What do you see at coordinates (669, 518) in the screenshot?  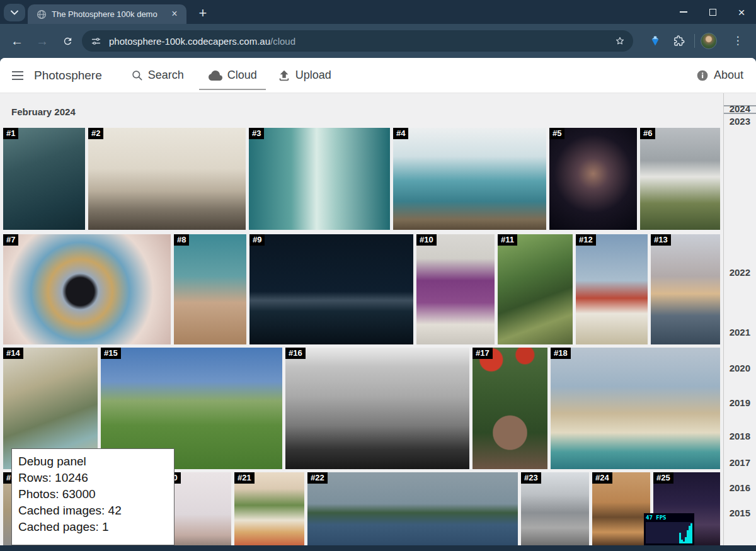 I see `fps-value: 47 FPS` at bounding box center [669, 518].